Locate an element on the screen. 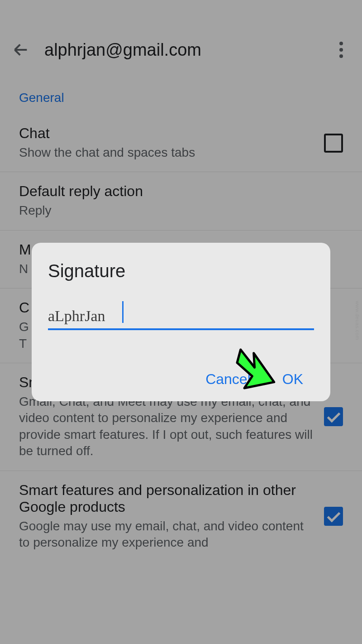 The image size is (362, 644). signature-input is located at coordinates (181, 317).